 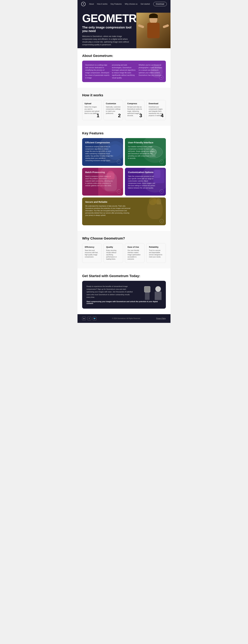 I want to click on about-col3: Whether you're a professional photograph…, so click(x=151, y=72).